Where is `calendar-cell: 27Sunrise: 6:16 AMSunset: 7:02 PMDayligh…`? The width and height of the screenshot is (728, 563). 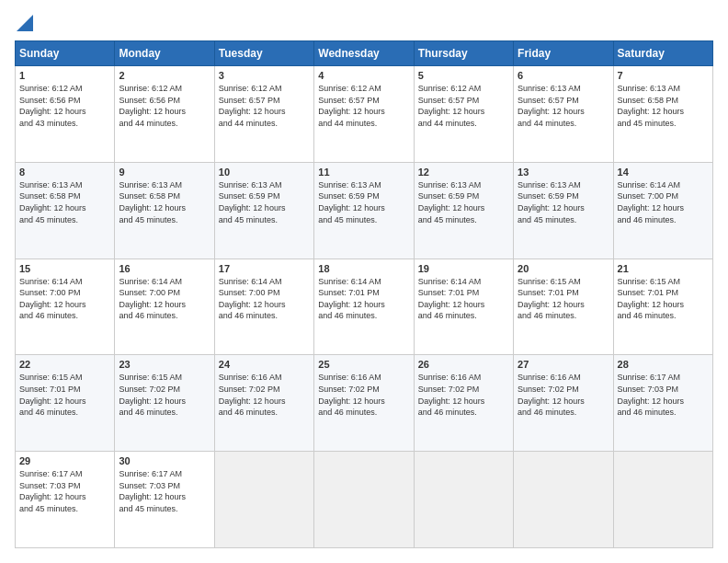
calendar-cell: 27Sunrise: 6:16 AMSunset: 7:02 PMDayligh… is located at coordinates (563, 403).